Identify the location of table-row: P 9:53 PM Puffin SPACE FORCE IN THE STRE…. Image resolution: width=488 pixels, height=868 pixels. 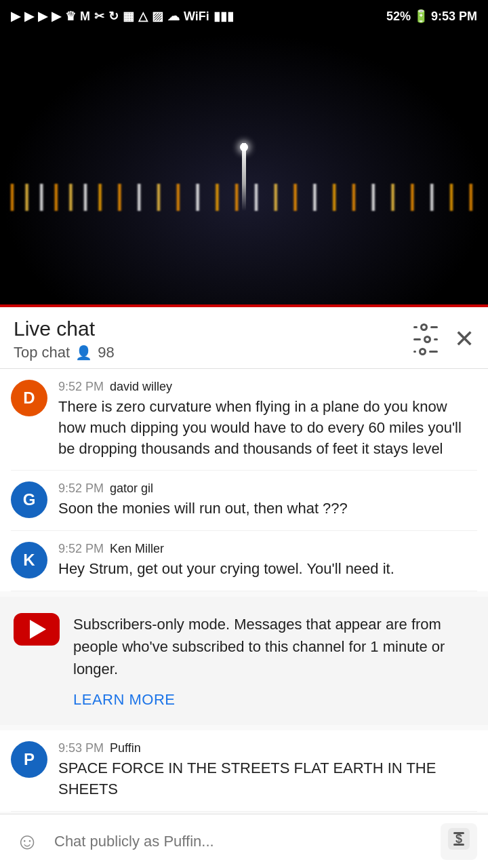
(244, 771).